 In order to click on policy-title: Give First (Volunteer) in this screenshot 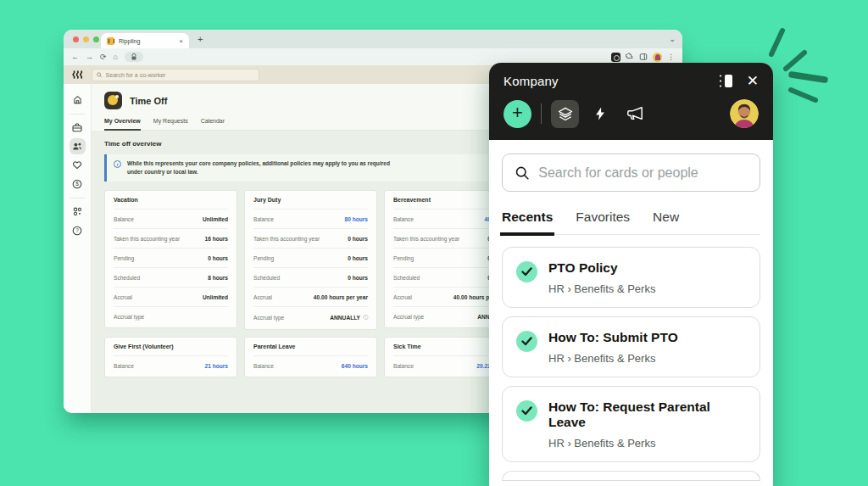, I will do `click(171, 349)`.